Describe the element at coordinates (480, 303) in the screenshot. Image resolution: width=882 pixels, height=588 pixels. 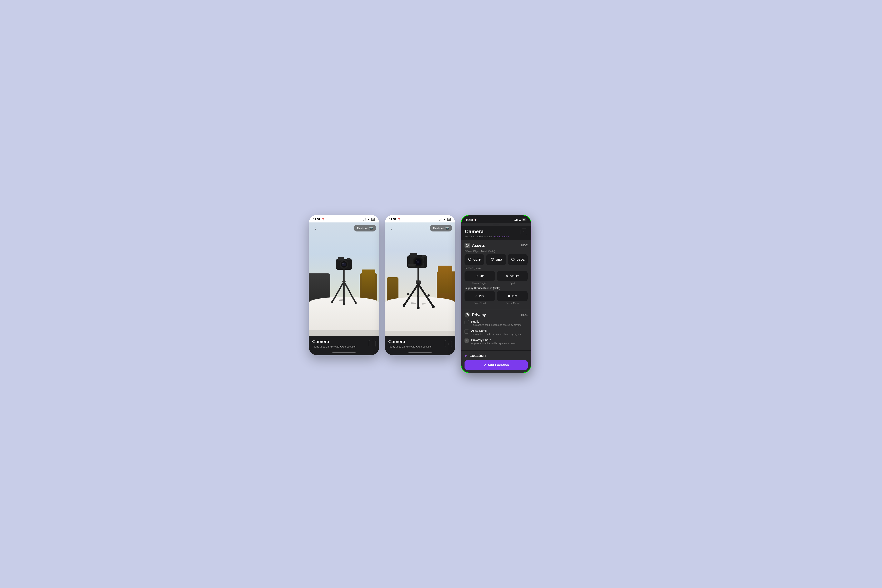
I see `ply-pointcloud-sublabel: Point Cloud` at that location.